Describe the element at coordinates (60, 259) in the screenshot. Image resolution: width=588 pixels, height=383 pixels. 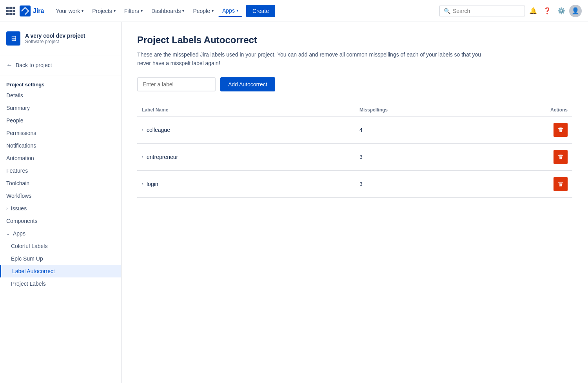
I see `sidebar-item-epic-sum-up: Epic Sum Up` at that location.